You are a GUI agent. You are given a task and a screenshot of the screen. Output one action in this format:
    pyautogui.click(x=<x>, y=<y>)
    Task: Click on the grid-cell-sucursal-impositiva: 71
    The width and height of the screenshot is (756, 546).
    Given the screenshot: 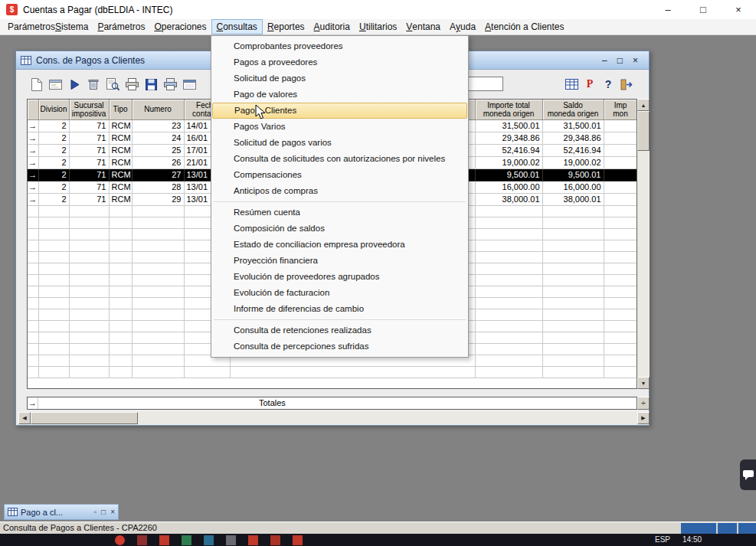 What is the action you would take?
    pyautogui.click(x=89, y=187)
    